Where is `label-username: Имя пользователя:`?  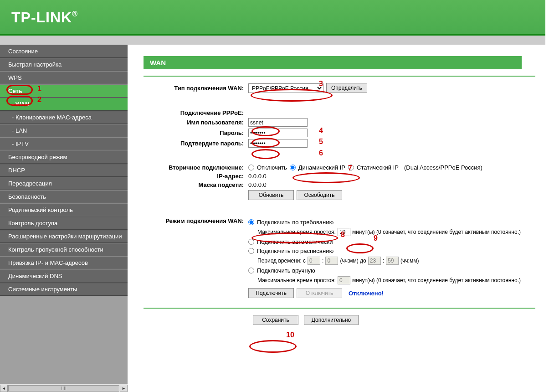
label-username: Имя пользователя: is located at coordinates (196, 122).